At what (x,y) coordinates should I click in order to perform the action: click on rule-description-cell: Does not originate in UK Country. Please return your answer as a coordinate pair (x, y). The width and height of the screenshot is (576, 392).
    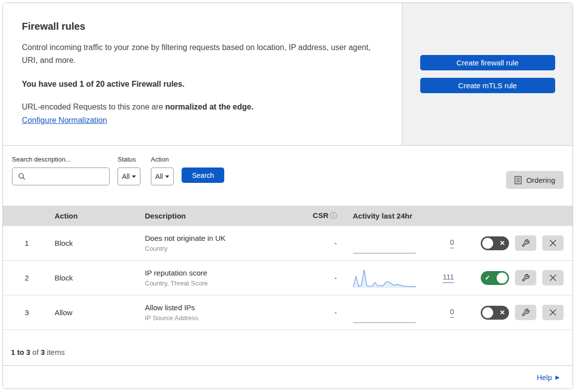
    Looking at the image, I should click on (225, 243).